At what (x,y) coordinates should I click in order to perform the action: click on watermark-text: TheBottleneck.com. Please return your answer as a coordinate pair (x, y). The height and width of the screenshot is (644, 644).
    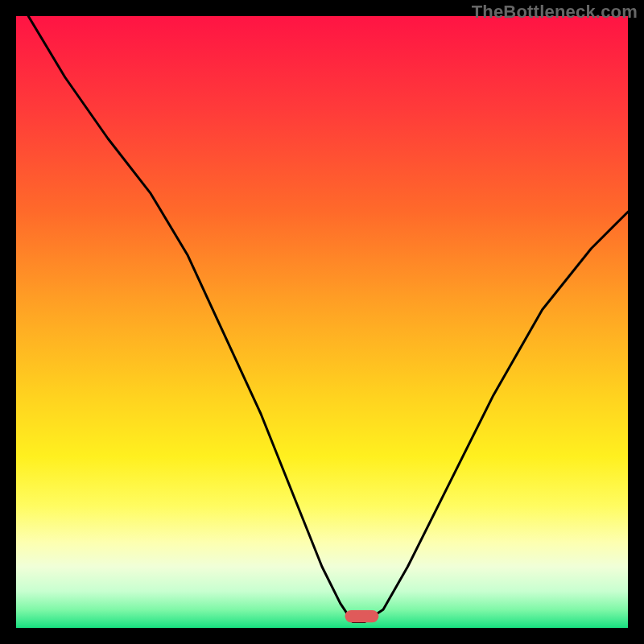
    Looking at the image, I should click on (555, 12).